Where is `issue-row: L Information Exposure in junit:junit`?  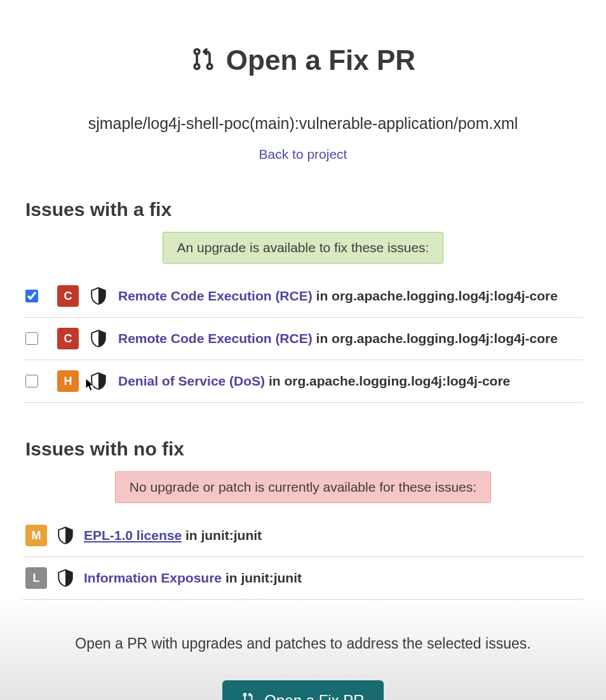
issue-row: L Information Exposure in junit:junit is located at coordinates (303, 578).